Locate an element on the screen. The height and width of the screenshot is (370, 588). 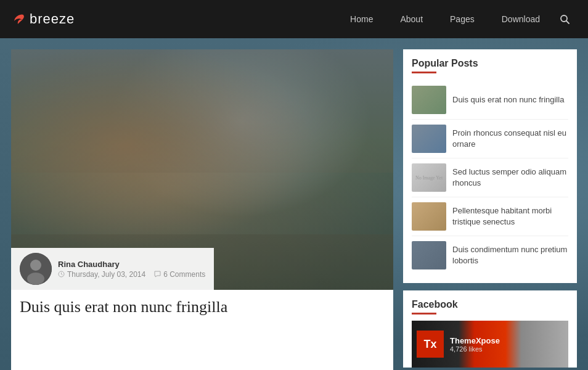
popular-post-item: No Image Yet Sed luctus semper odio aliq… is located at coordinates (490, 178).